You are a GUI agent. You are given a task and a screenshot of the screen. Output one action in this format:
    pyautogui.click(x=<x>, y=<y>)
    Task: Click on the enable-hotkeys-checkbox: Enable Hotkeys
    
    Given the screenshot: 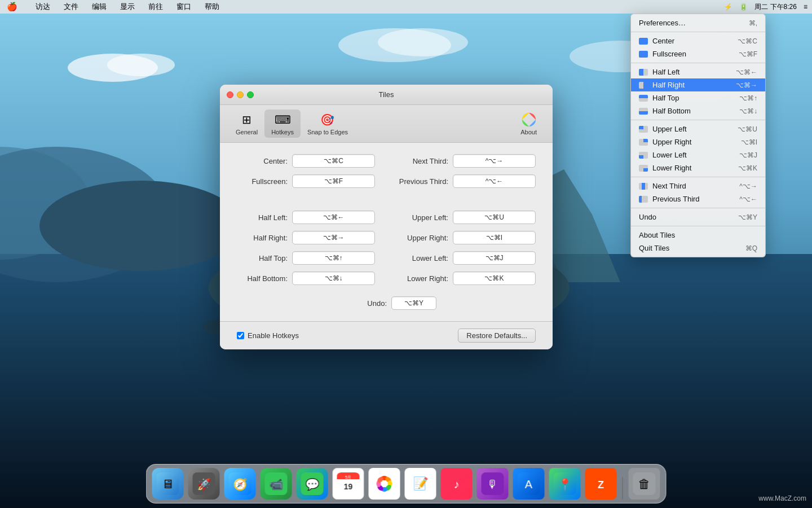 What is the action you would take?
    pyautogui.click(x=268, y=335)
    